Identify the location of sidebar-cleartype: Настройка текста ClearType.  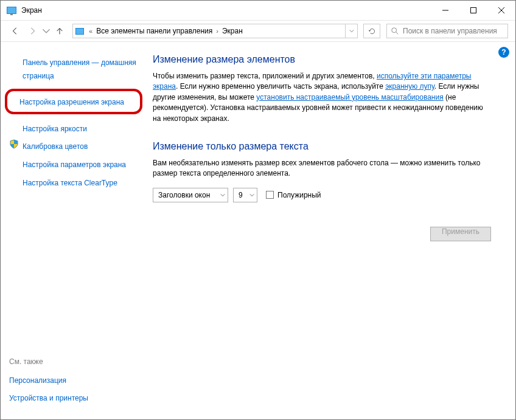
(70, 183).